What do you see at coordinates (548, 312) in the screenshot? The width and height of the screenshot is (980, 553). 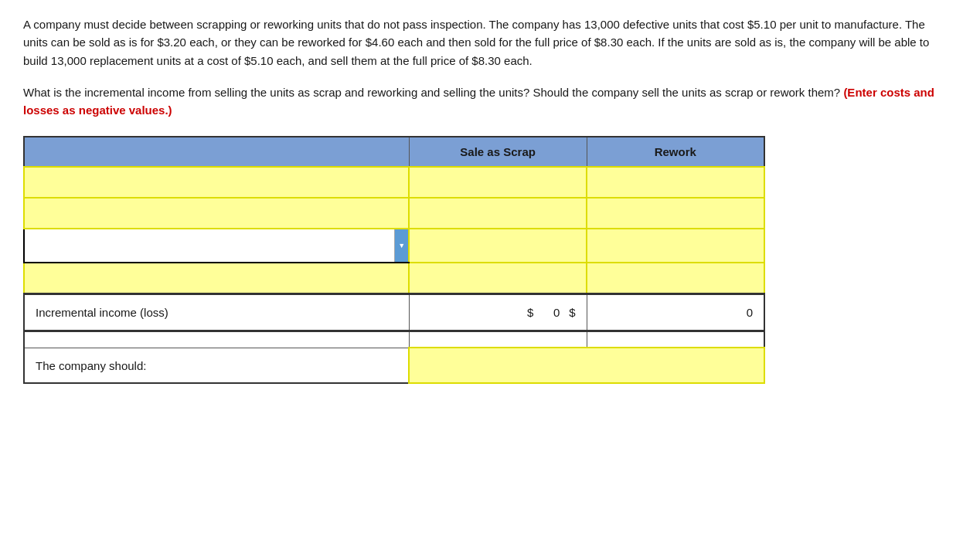 I see `scrap-value: 0` at bounding box center [548, 312].